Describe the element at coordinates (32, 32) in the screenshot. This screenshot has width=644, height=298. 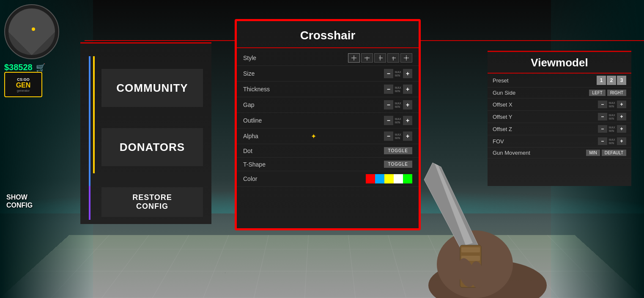
I see `minimap-inner` at that location.